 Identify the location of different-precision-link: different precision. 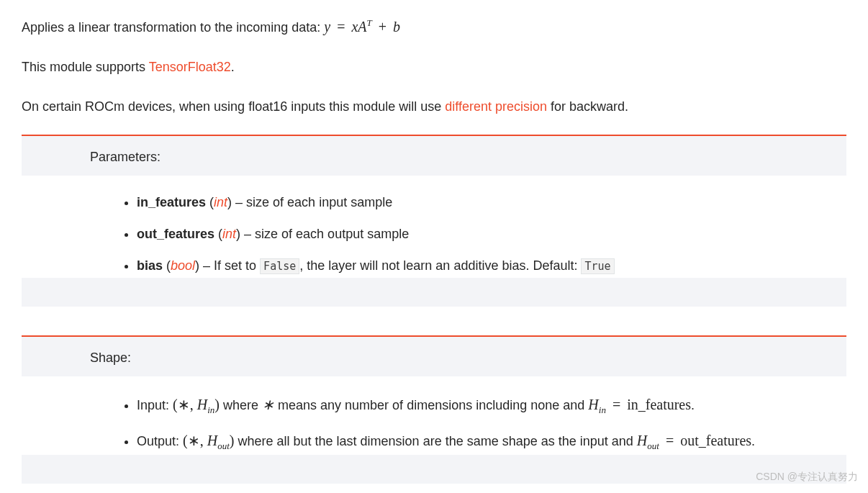
(496, 107).